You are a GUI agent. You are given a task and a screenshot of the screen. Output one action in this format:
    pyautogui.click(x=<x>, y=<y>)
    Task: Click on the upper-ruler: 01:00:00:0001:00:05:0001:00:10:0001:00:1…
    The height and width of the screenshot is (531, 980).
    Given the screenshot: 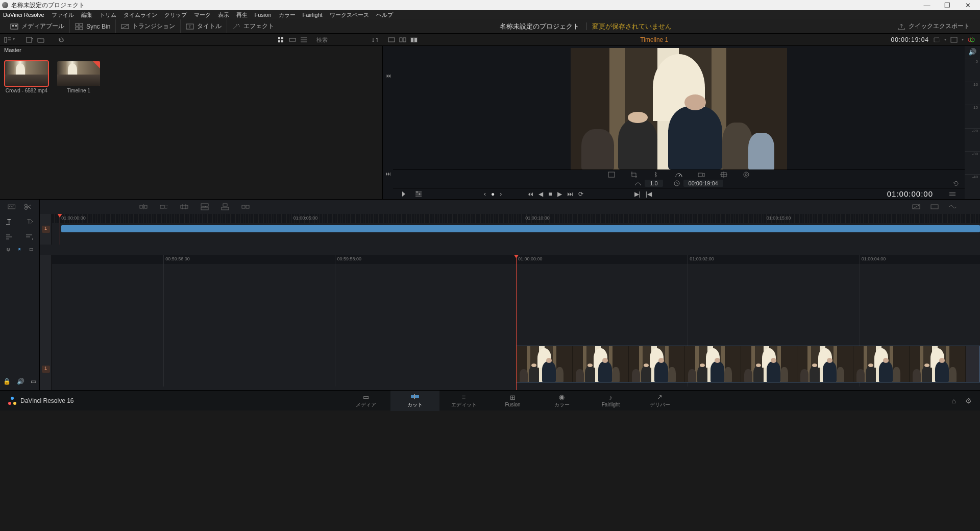 What is the action you would take?
    pyautogui.click(x=516, y=229)
    